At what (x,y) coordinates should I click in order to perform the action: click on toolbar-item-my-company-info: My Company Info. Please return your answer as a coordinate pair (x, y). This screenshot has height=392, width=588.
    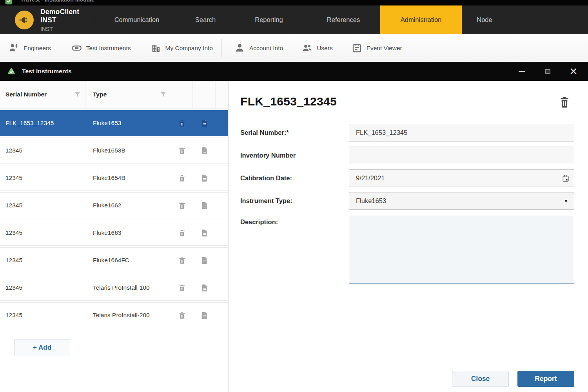
    Looking at the image, I should click on (182, 48).